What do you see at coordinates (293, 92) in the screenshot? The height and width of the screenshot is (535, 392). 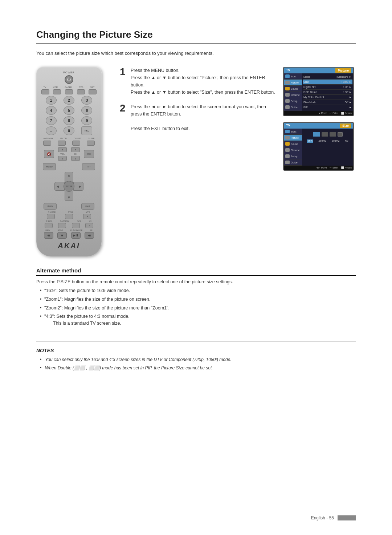 I see `tv-sidebar-1: Input Picture Sound` at bounding box center [293, 92].